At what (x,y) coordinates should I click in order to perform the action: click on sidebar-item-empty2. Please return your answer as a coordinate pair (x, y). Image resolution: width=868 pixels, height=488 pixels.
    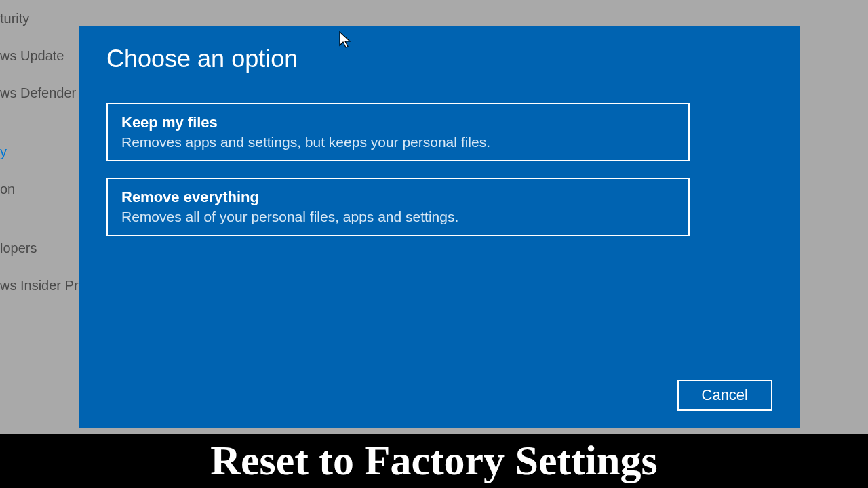
    Looking at the image, I should click on (44, 219).